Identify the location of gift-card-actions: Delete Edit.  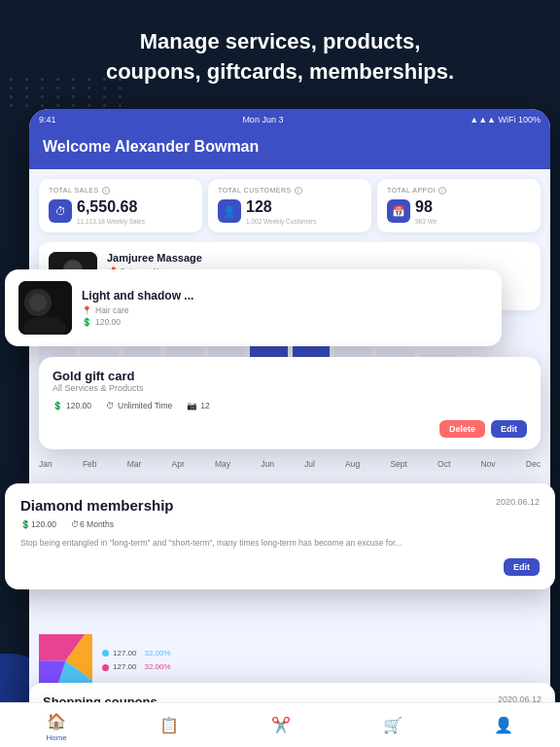
(290, 429).